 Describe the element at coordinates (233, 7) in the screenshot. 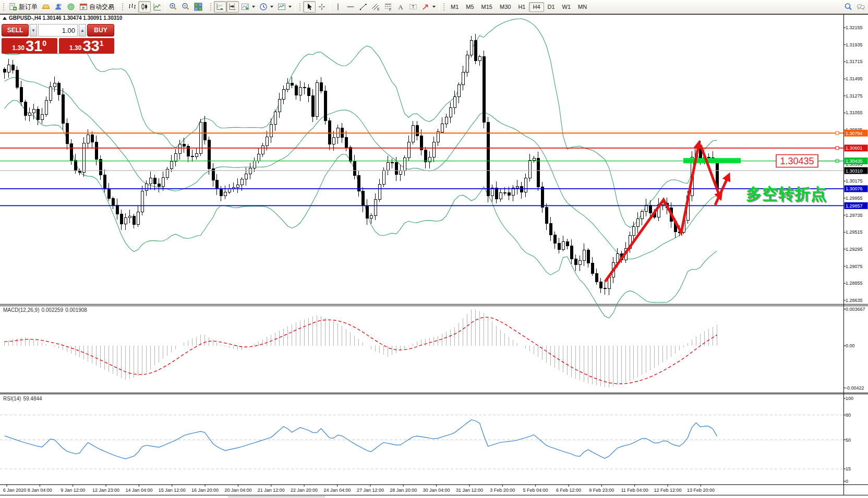

I see `chart-shift-button` at that location.